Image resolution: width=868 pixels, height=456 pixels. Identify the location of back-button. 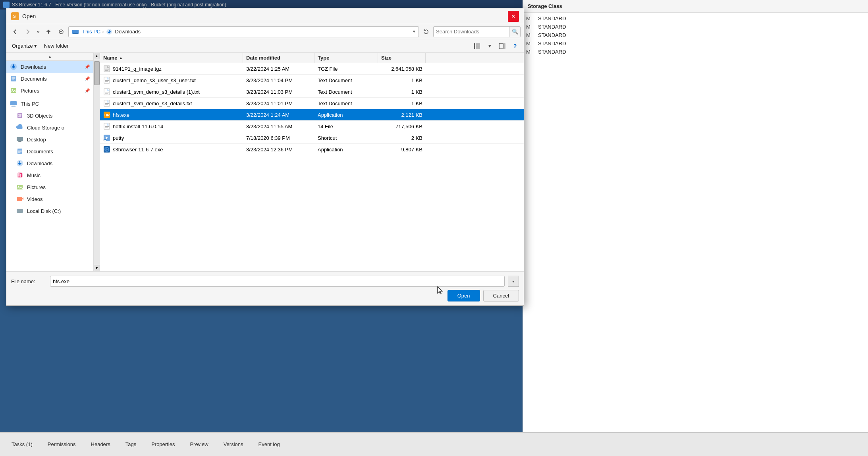
(15, 32).